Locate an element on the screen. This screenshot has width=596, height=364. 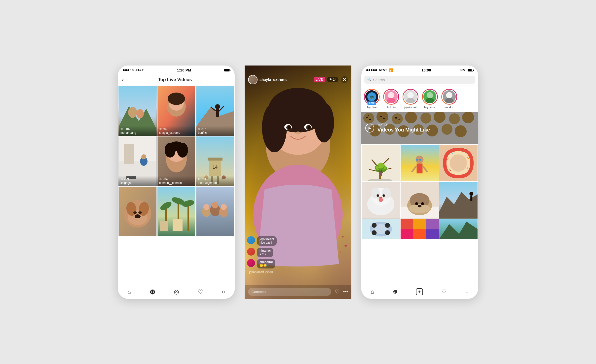
play-button: ▶ is located at coordinates (370, 128).